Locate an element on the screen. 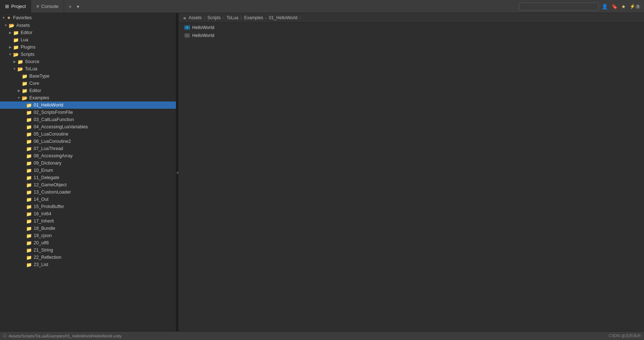 The width and height of the screenshot is (644, 340). tree-item-07: 📁 07_LuaThread is located at coordinates (88, 149).